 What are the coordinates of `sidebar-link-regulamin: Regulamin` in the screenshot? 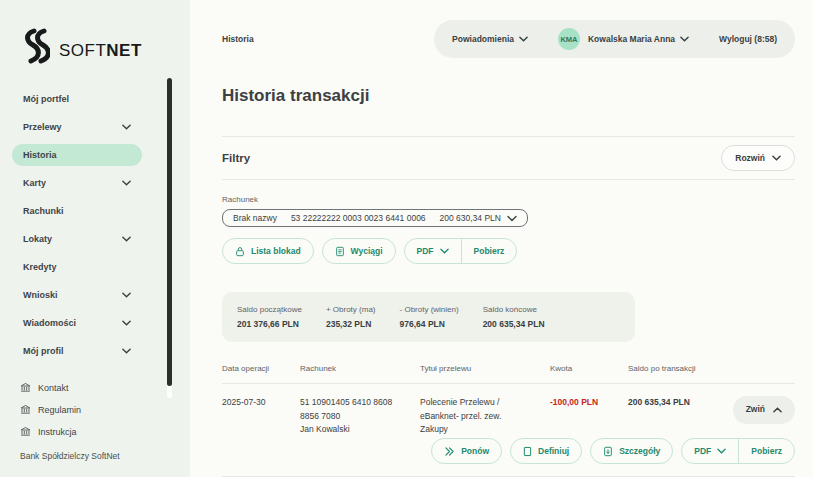 It's located at (105, 410).